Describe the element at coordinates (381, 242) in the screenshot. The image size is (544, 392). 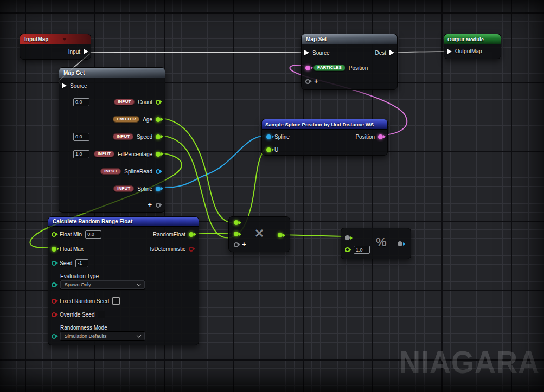
I see `modulo-symbol: %` at that location.